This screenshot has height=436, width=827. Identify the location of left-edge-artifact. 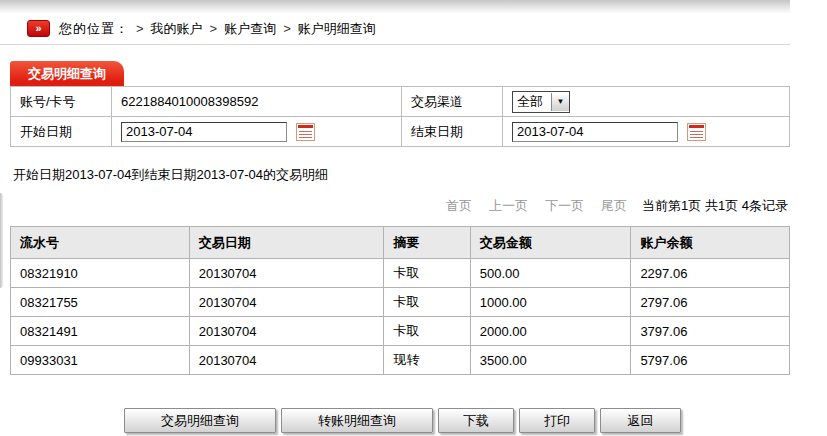
(2, 240).